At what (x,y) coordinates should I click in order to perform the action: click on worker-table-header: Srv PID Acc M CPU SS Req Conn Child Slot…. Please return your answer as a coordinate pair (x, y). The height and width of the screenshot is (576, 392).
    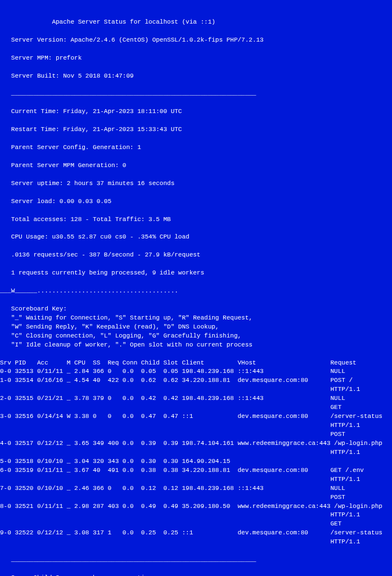
    Looking at the image, I should click on (178, 363).